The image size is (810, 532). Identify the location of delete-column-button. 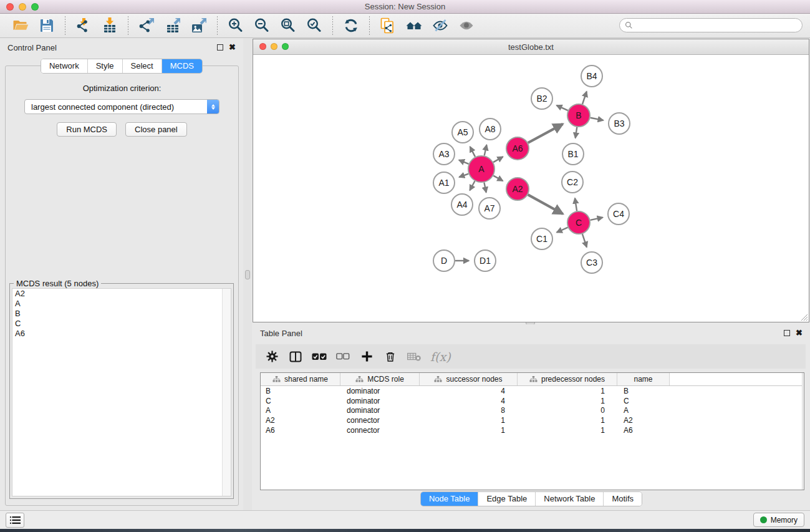
(390, 357).